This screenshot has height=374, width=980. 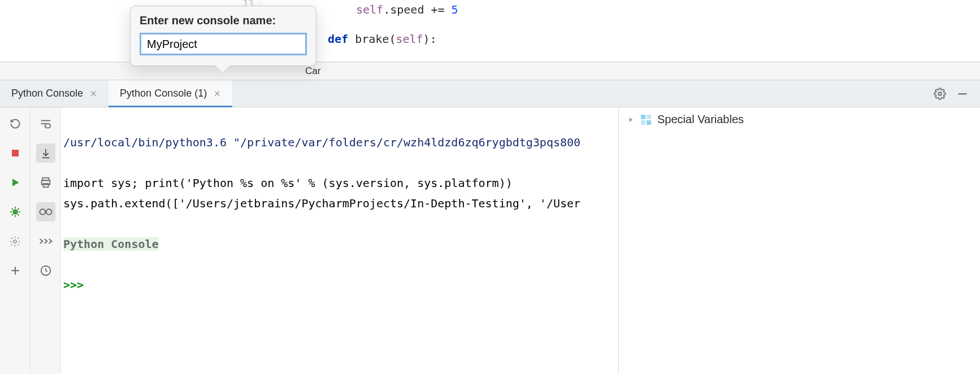 What do you see at coordinates (646, 120) in the screenshot?
I see `variables-icon` at bounding box center [646, 120].